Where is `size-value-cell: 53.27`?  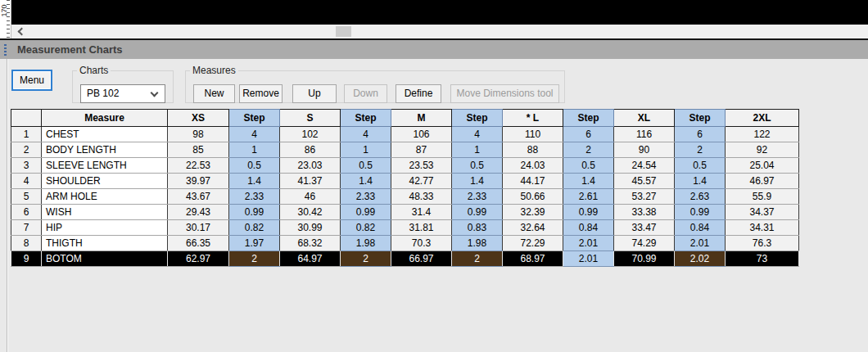 size-value-cell: 53.27 is located at coordinates (644, 196).